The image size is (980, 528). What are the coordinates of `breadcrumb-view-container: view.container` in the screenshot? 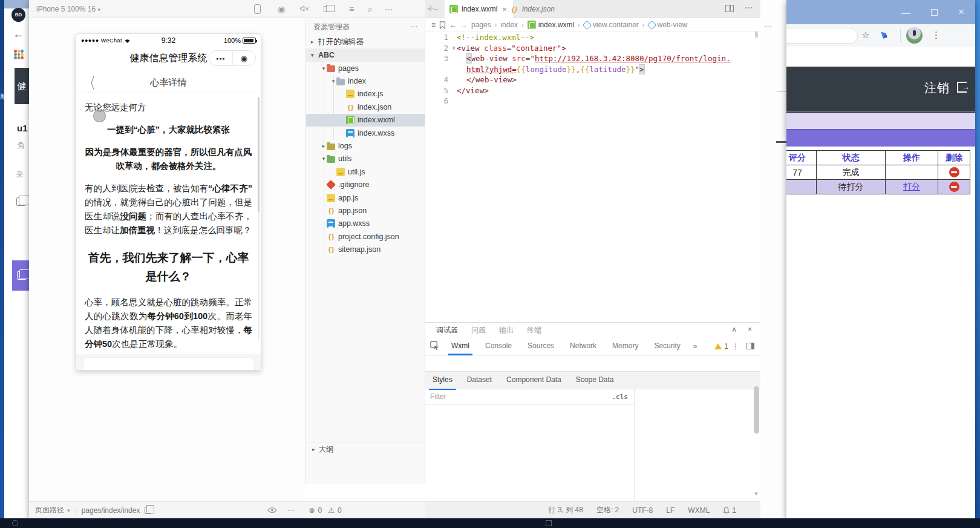 It's located at (611, 25).